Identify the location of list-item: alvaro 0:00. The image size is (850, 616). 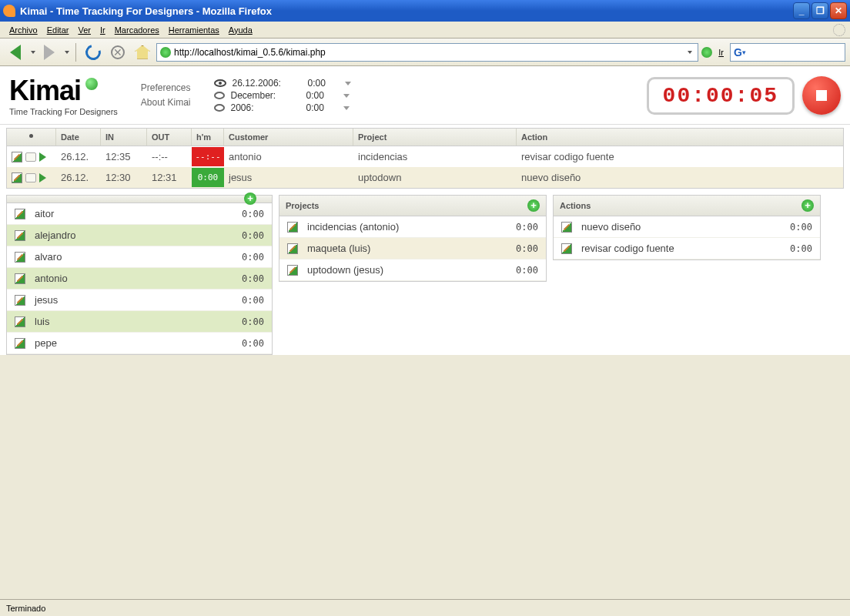
(139, 257).